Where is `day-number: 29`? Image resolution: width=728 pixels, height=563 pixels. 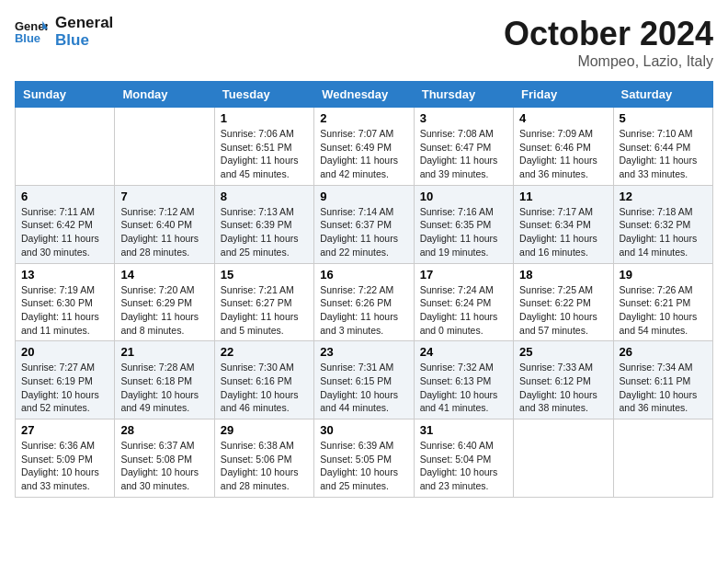 day-number: 29 is located at coordinates (265, 431).